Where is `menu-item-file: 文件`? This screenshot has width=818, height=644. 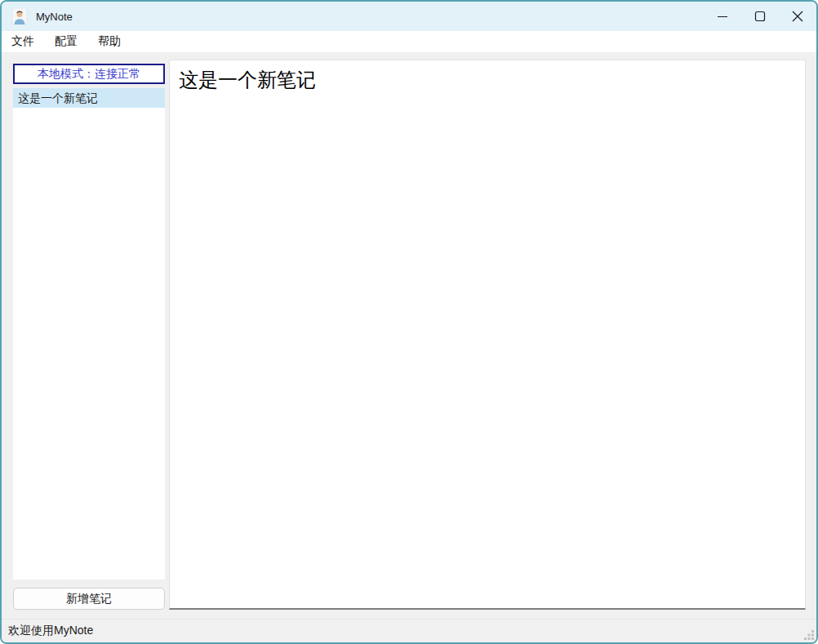
menu-item-file: 文件 is located at coordinates (23, 42).